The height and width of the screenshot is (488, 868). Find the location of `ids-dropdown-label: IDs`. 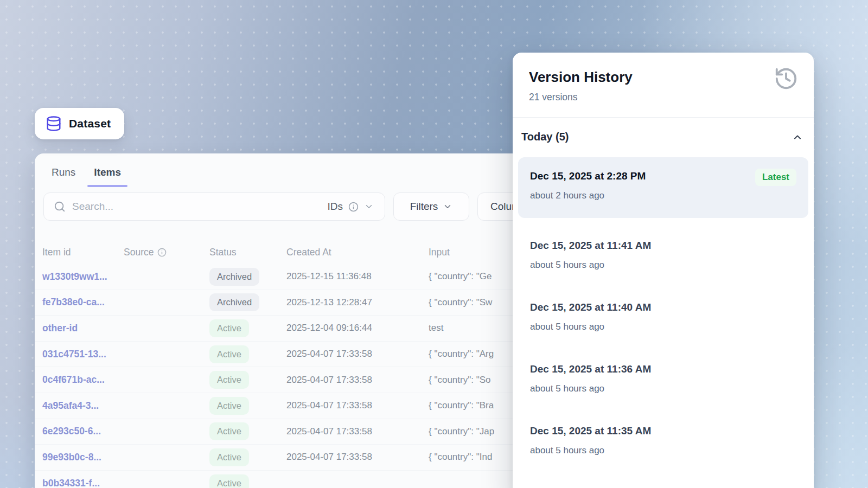

ids-dropdown-label: IDs is located at coordinates (335, 207).